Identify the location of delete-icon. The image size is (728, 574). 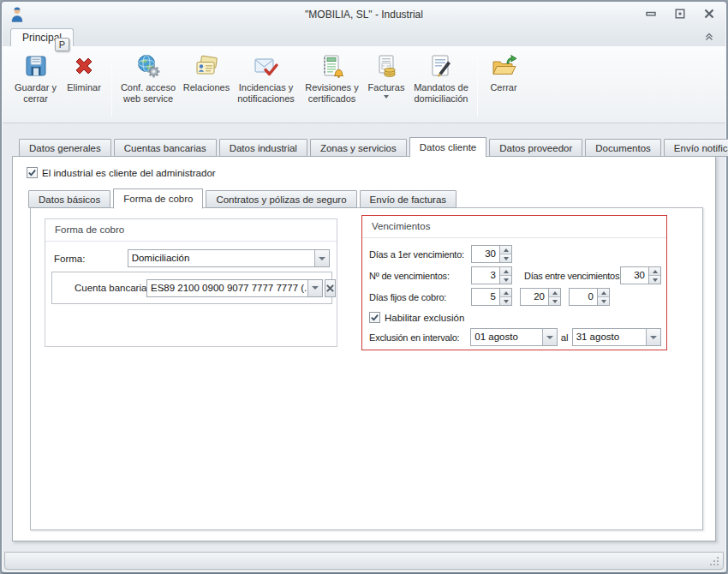
(84, 66).